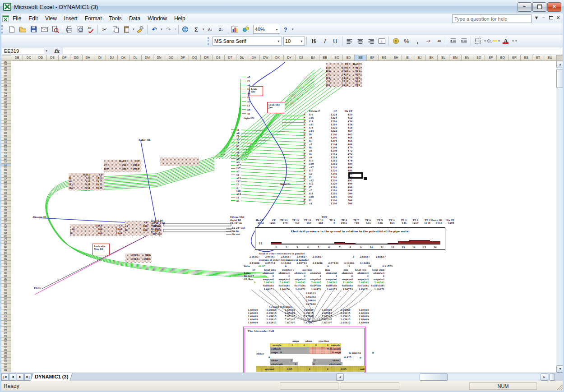 The width and height of the screenshot is (564, 392). What do you see at coordinates (286, 30) in the screenshot?
I see `help-button: ?` at bounding box center [286, 30].